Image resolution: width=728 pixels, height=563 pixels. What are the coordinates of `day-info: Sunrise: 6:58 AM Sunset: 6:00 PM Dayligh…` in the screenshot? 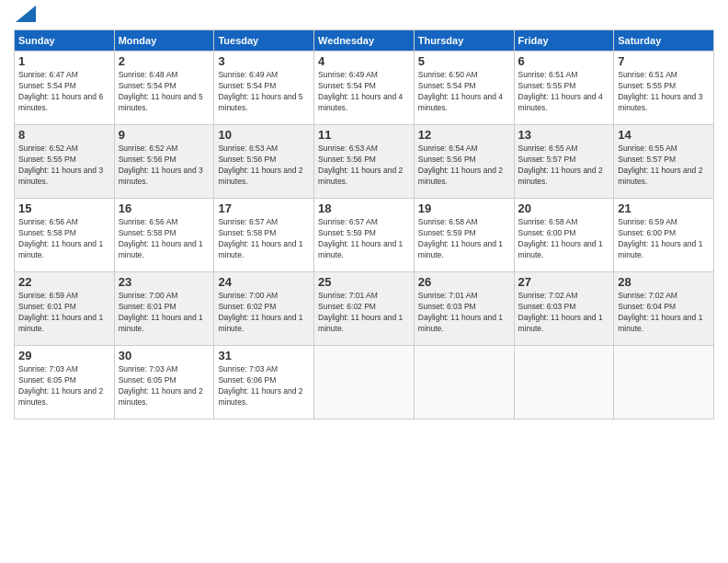 It's located at (564, 239).